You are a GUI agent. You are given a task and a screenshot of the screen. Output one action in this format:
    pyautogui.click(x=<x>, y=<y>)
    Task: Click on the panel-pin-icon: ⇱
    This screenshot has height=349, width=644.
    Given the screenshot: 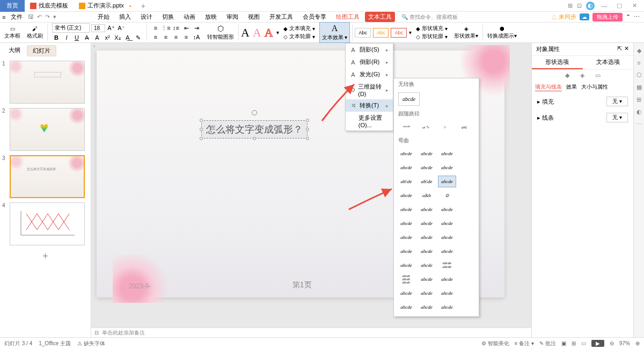 What is the action you would take?
    pyautogui.click(x=619, y=49)
    